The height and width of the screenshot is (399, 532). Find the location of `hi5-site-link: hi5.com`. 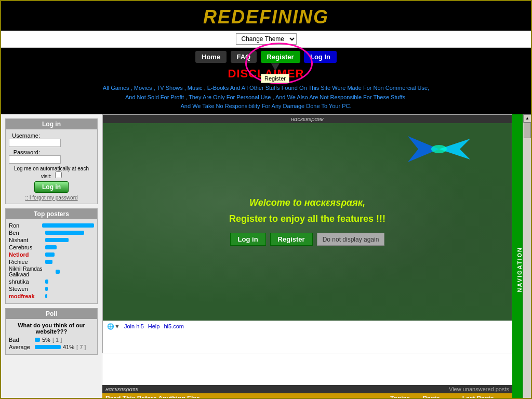

hi5-site-link: hi5.com is located at coordinates (174, 326).